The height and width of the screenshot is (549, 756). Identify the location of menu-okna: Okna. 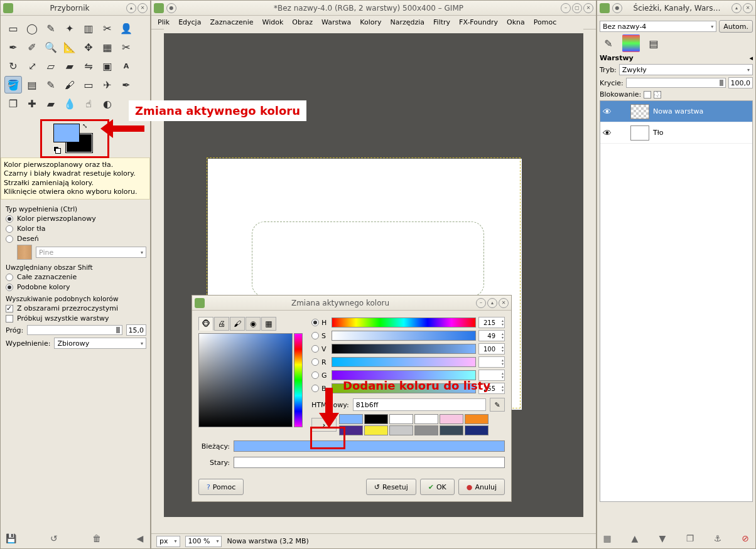
(516, 23).